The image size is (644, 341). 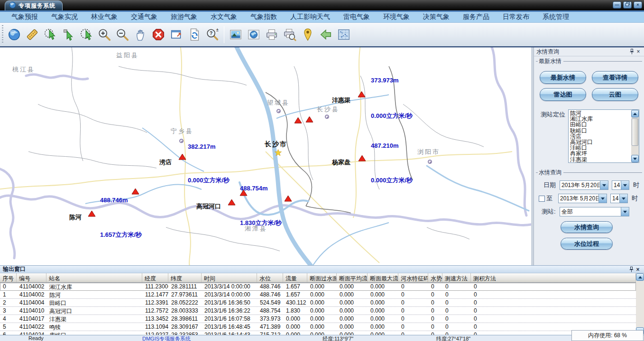 What do you see at coordinates (615, 78) in the screenshot?
I see `latest-water-button-1: 查看详情` at bounding box center [615, 78].